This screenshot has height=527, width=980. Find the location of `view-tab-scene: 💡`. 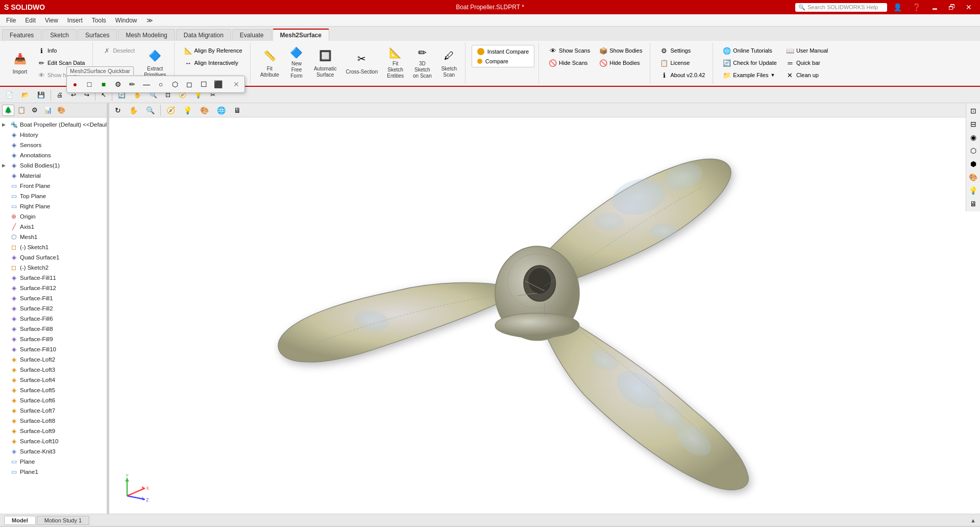

view-tab-scene: 💡 is located at coordinates (973, 190).